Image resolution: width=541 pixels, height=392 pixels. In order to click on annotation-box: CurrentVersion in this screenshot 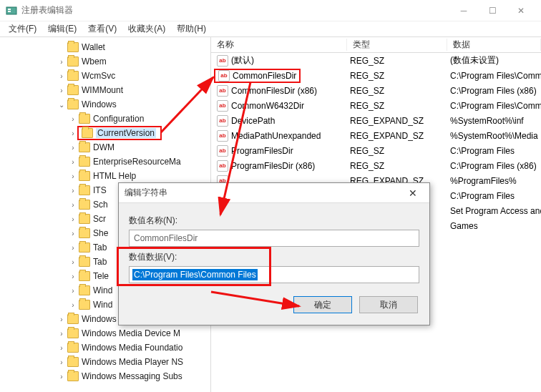, I will do `click(120, 133)`.